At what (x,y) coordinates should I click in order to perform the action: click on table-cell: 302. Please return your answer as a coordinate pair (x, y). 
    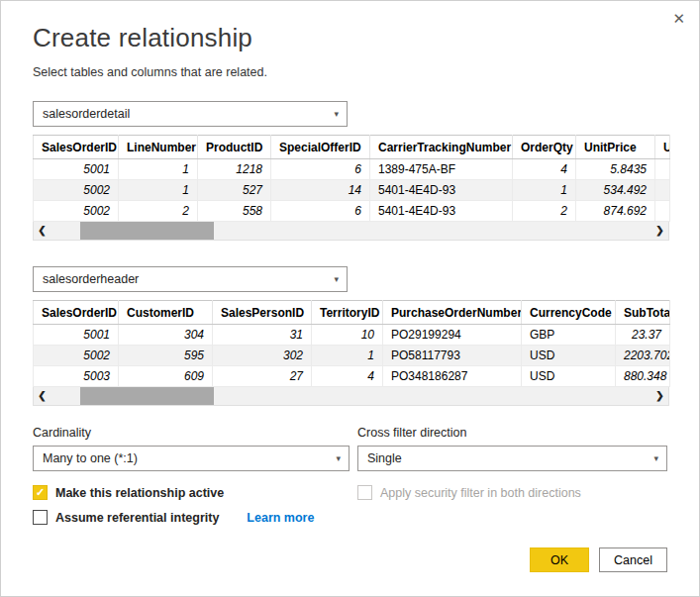
    Looking at the image, I should click on (262, 356).